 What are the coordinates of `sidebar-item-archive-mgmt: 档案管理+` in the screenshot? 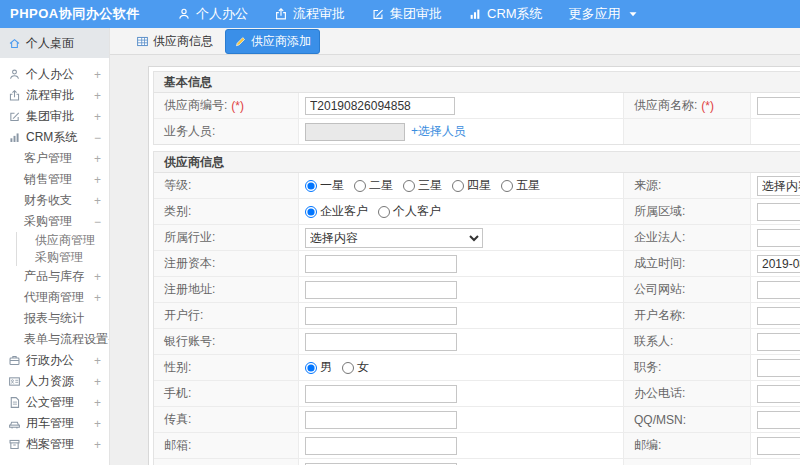 It's located at (54, 444).